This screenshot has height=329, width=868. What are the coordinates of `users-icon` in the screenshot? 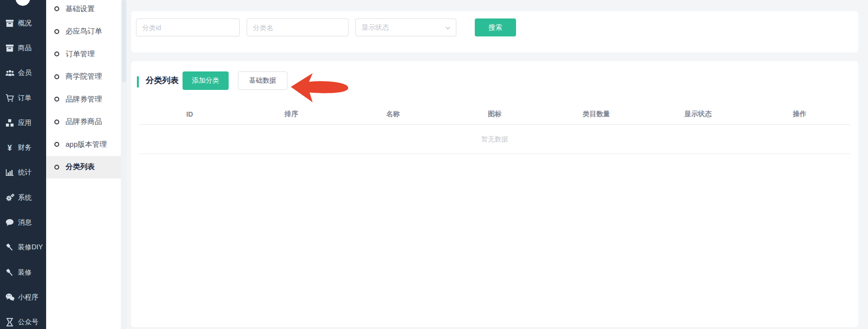 It's located at (10, 73).